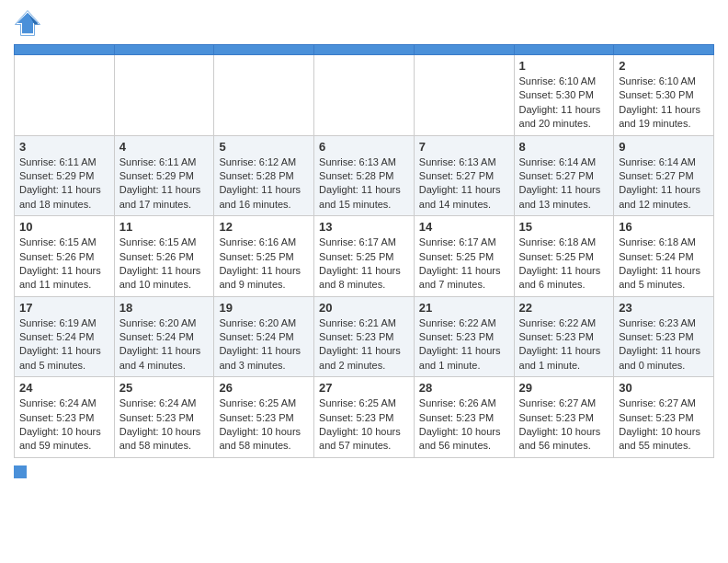 This screenshot has height=563, width=728. What do you see at coordinates (664, 66) in the screenshot?
I see `day-number: 2` at bounding box center [664, 66].